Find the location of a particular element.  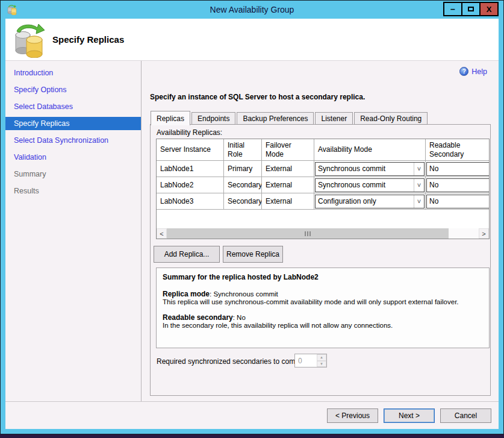

page-title: Specify Replicas is located at coordinates (88, 40).